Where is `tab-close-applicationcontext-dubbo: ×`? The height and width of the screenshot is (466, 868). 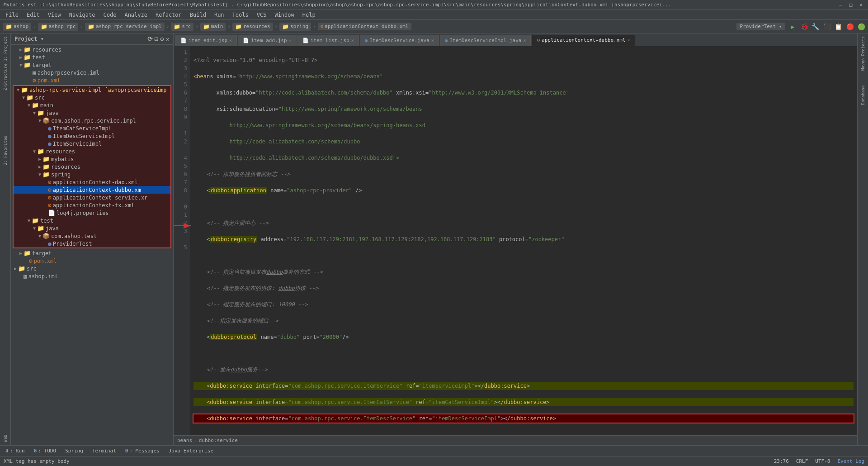 tab-close-applicationcontext-dubbo: × is located at coordinates (629, 40).